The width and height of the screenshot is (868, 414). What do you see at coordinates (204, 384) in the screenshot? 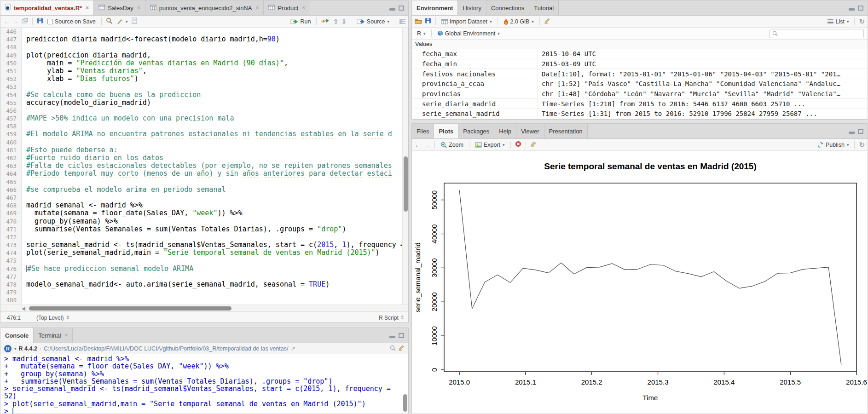
I see `console-output: > madrid_semanal <- madrid %>%+ mutate(s…` at bounding box center [204, 384].